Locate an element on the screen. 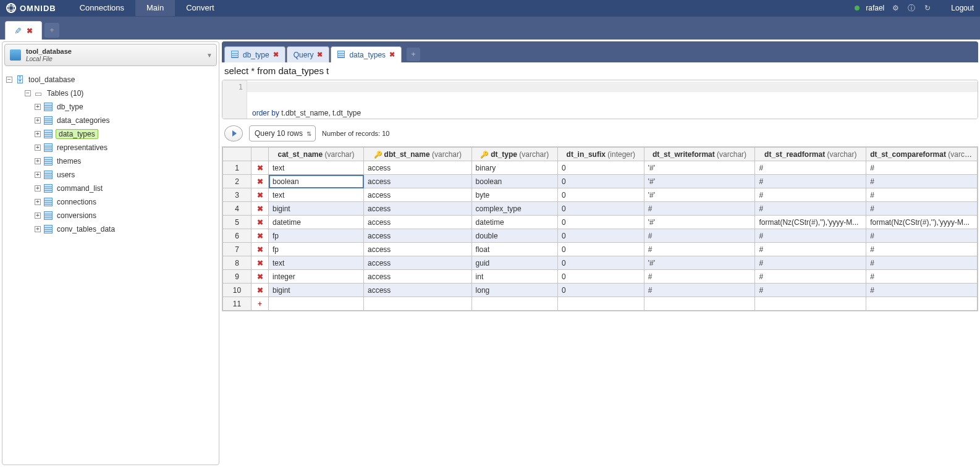  tree-table-item: +themes is located at coordinates (111, 161).